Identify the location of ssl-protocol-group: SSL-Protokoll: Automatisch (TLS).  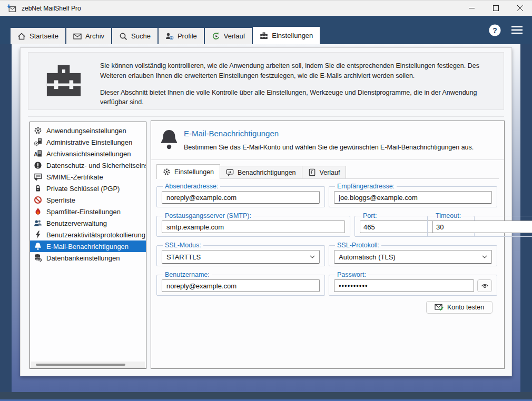
(413, 254).